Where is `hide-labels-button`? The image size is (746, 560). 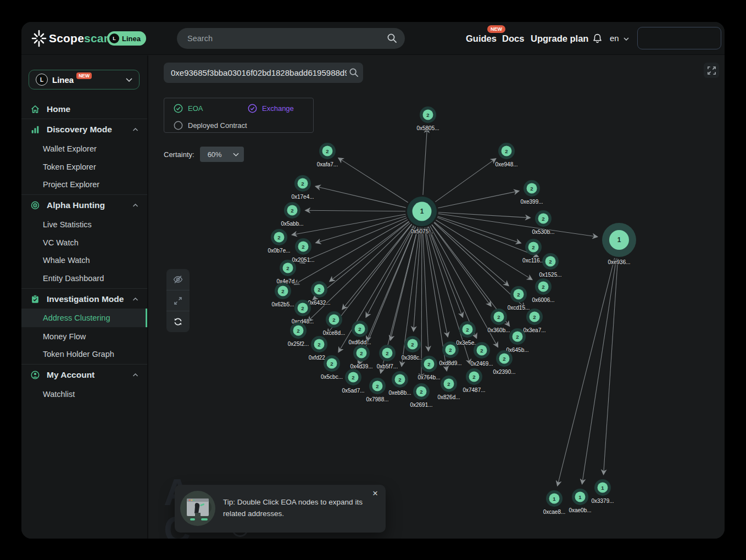
hide-labels-button is located at coordinates (178, 279).